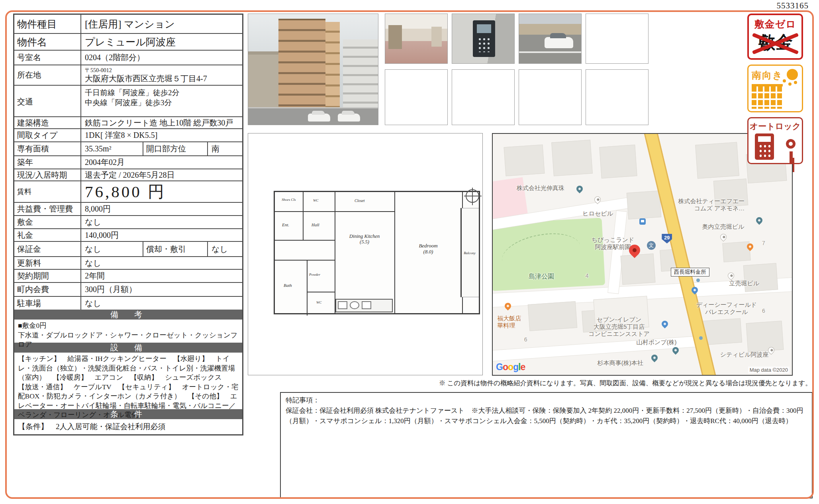 This screenshot has width=819, height=504. I want to click on remarks-line: ■敷金0円, so click(128, 326).